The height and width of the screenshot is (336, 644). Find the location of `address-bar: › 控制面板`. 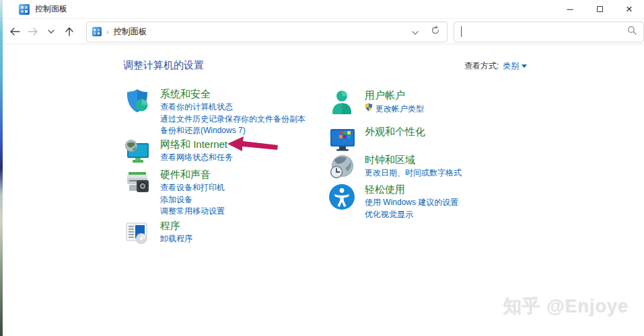

address-bar: › 控制面板 is located at coordinates (266, 32).